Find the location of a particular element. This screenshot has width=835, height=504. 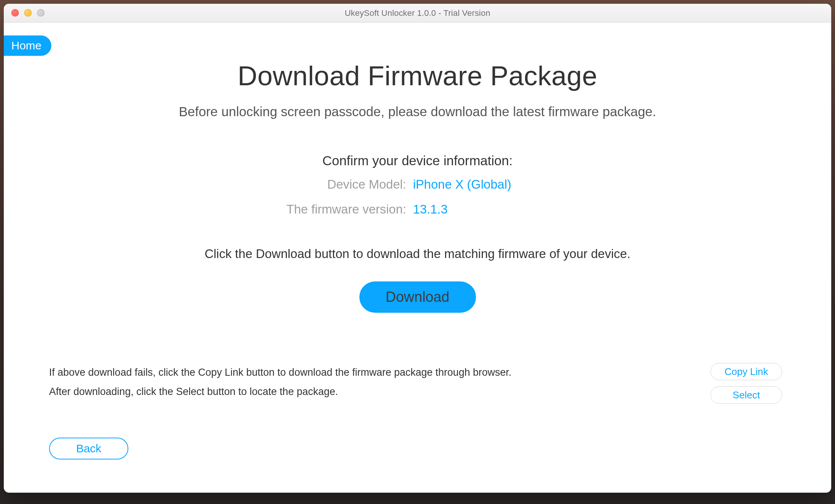

page-subtitle: Before unlocking screen passcode, please… is located at coordinates (417, 112).